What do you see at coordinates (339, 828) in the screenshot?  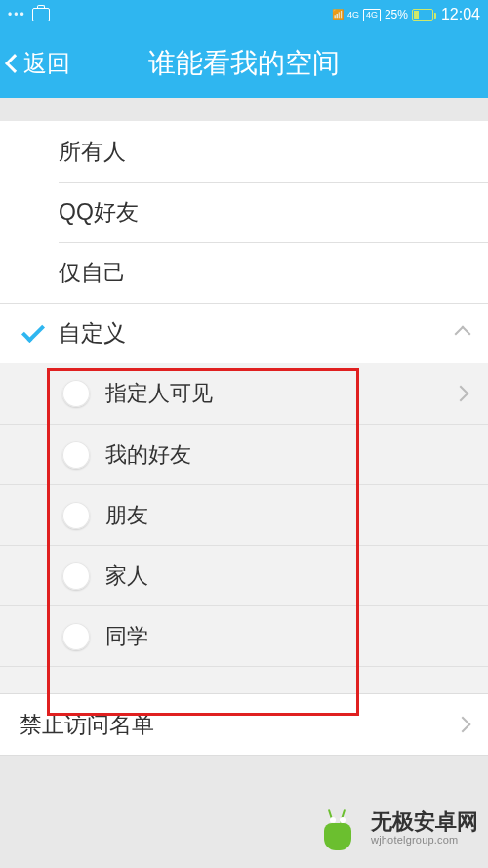 I see `android-logo-icon` at bounding box center [339, 828].